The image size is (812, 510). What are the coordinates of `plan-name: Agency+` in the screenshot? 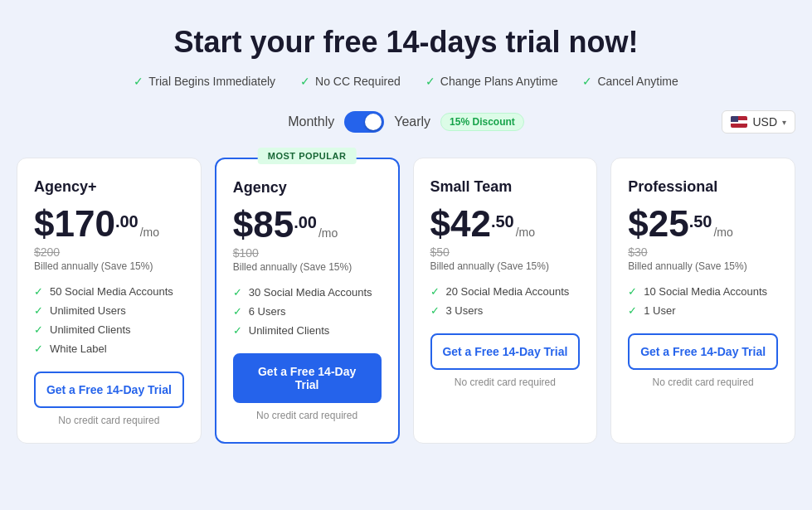 It's located at (109, 187).